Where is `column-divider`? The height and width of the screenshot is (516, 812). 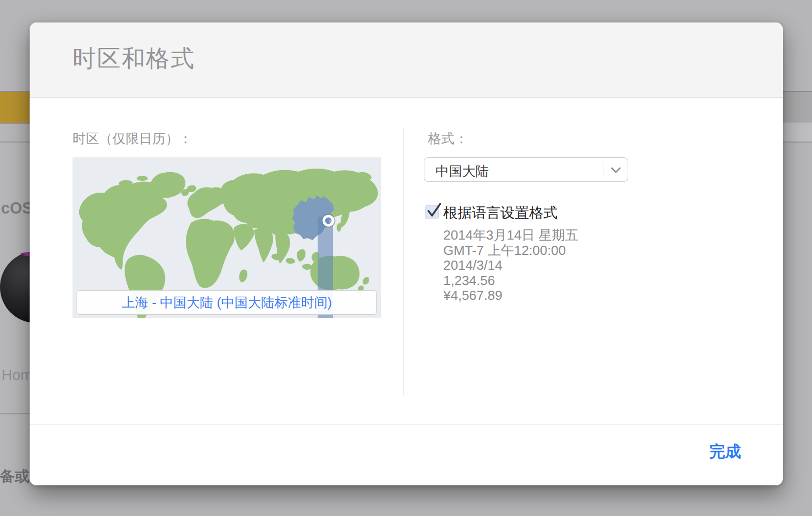
column-divider is located at coordinates (403, 262).